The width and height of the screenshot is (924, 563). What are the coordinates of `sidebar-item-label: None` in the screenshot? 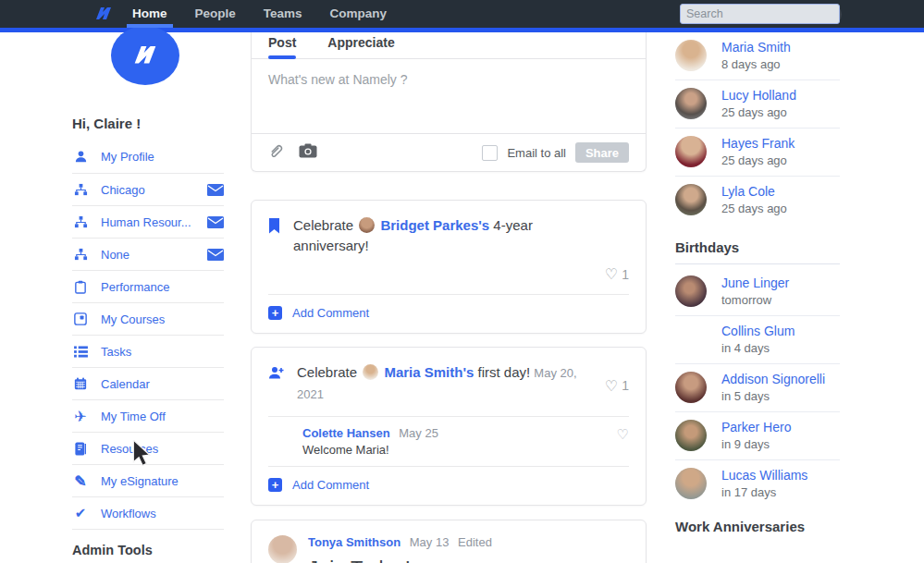 It's located at (115, 255).